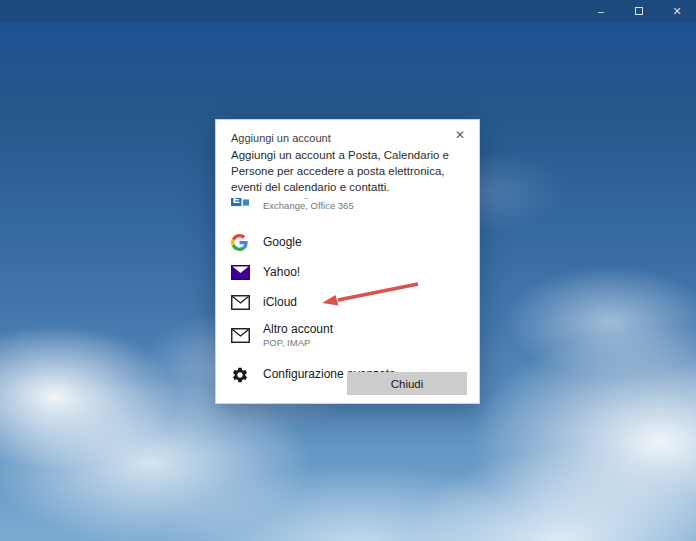  I want to click on account-item-text: Yahoo!, so click(282, 272).